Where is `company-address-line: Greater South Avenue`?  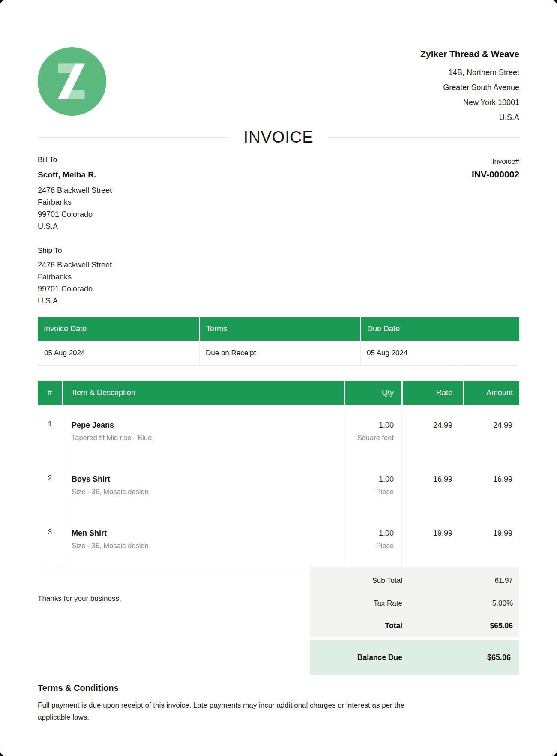 company-address-line: Greater South Avenue is located at coordinates (470, 87).